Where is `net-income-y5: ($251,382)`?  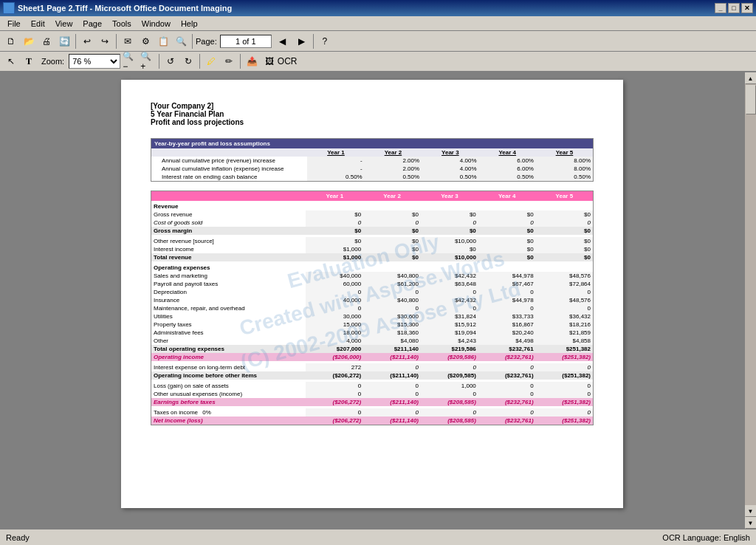 net-income-y5: ($251,382) is located at coordinates (565, 421).